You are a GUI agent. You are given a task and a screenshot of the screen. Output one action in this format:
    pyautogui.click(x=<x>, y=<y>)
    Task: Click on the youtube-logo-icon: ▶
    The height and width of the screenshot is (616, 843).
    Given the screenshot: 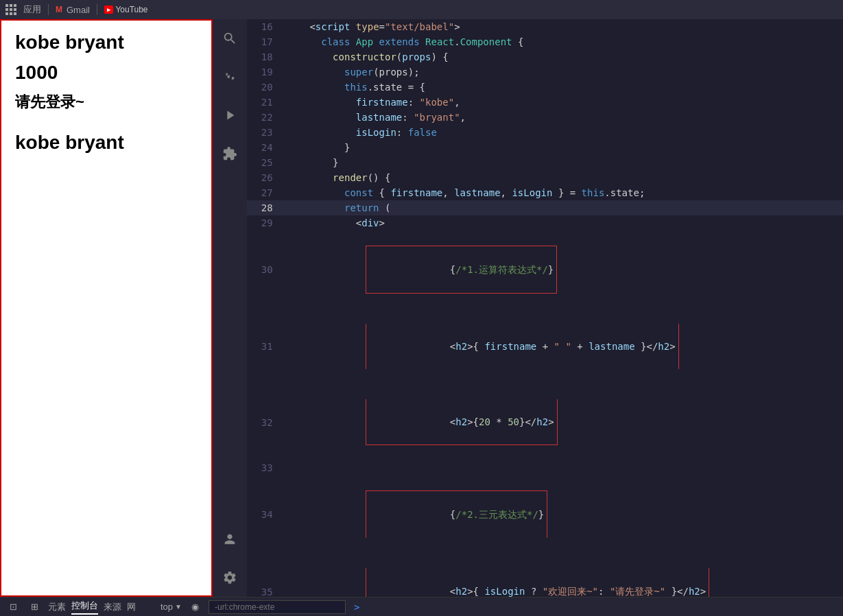 What is the action you would take?
    pyautogui.click(x=108, y=10)
    